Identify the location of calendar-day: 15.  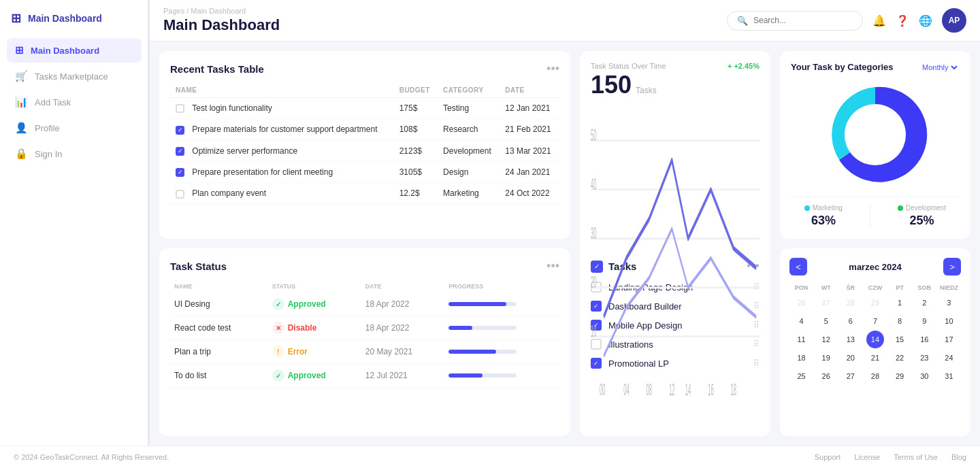
(900, 339).